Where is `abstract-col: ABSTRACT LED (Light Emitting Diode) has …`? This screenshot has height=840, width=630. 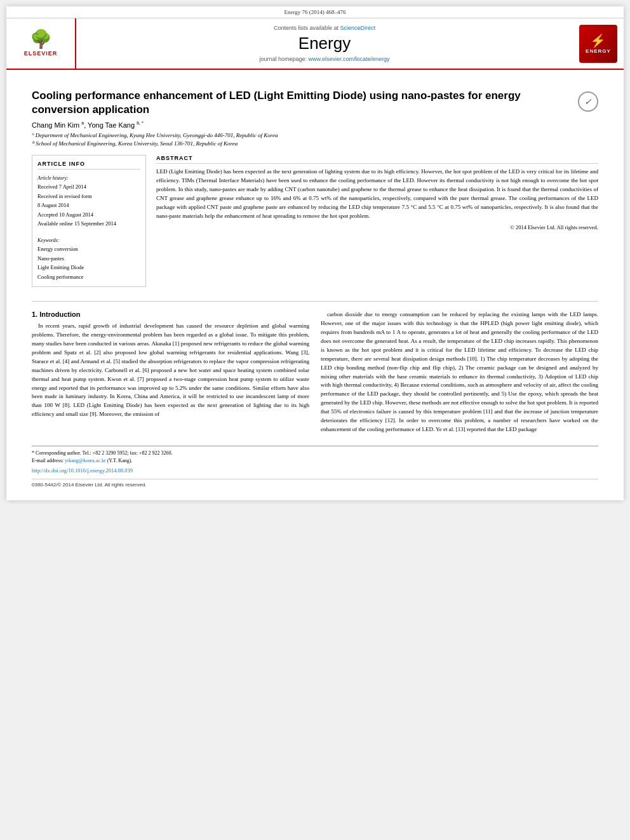 abstract-col: ABSTRACT LED (Light Emitting Diode) has … is located at coordinates (377, 223).